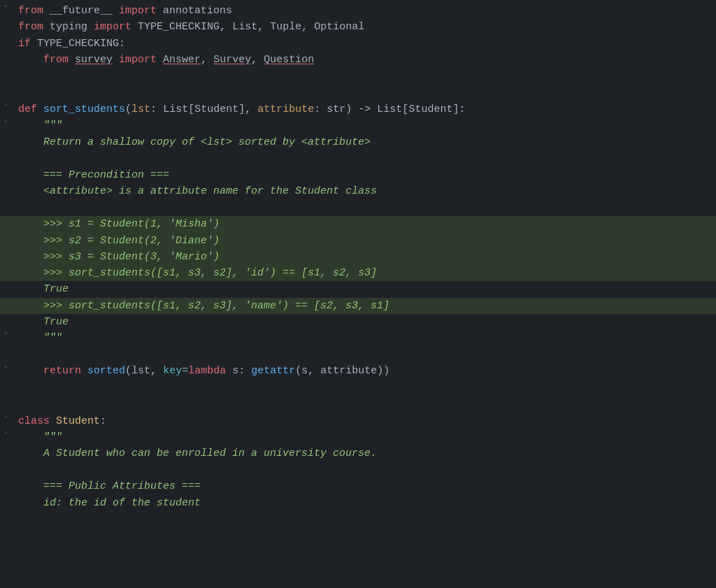 This screenshot has height=588, width=716. I want to click on fold-icon-26: ◦, so click(6, 417).